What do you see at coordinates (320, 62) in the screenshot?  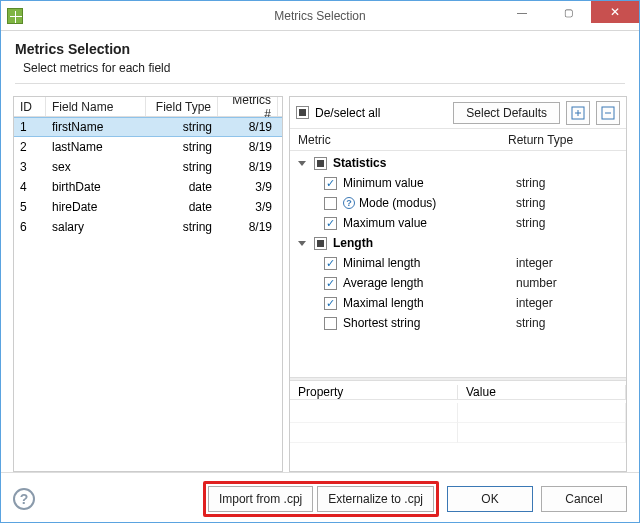 I see `dialog-header: Metrics Selection Select metrics for eac…` at bounding box center [320, 62].